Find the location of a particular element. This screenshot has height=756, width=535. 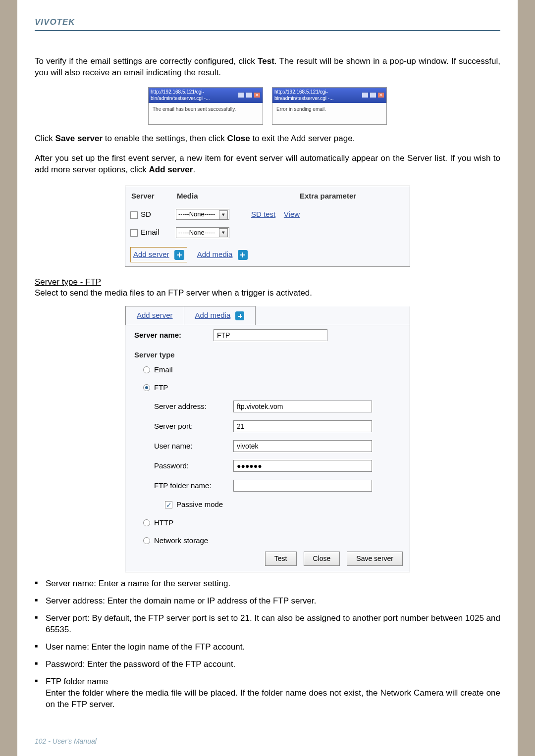

brand-label: VIVOTEK is located at coordinates (268, 22).